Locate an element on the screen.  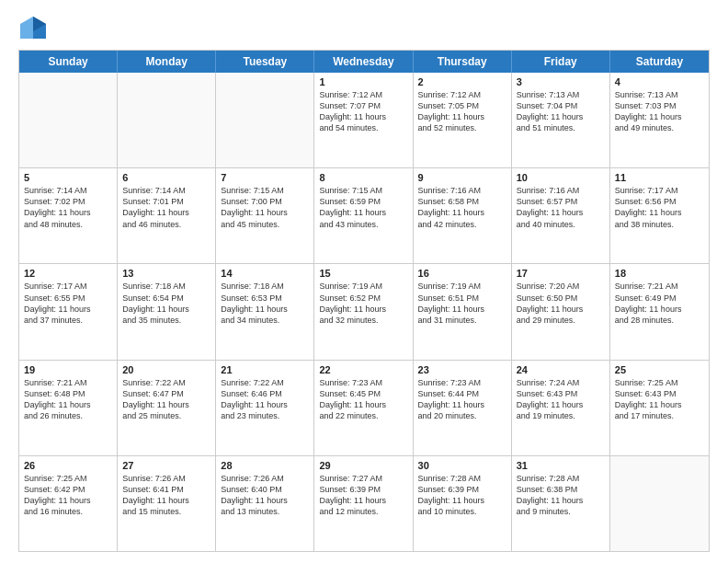
day-info: Sunrise: 7:22 AM Sunset: 6:46 PM Dayligh… is located at coordinates (265, 399).